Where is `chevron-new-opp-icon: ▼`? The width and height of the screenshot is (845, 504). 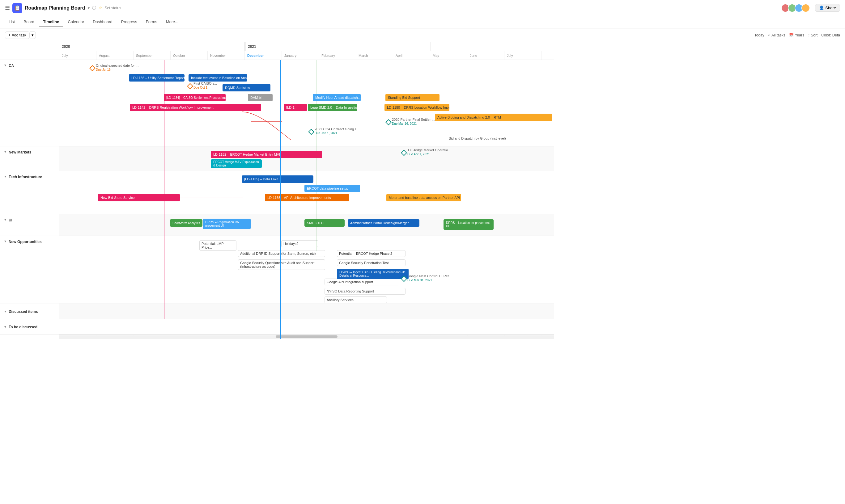
chevron-new-opp-icon: ▼ is located at coordinates (5, 241).